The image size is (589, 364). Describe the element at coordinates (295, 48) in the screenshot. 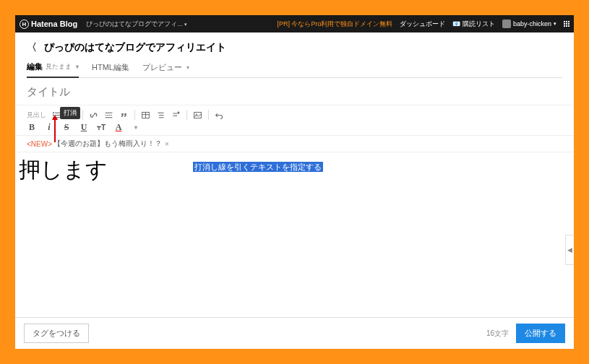

I see `breadcrumb: 〈 ぴっぴのはてなブログでアフィリエイト` at that location.